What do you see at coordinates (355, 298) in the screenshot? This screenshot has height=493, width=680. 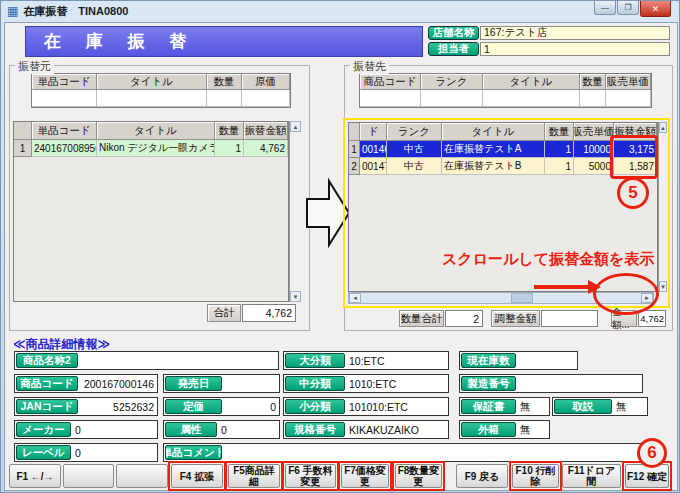 I see `scroll-left-icon: ◄` at bounding box center [355, 298].